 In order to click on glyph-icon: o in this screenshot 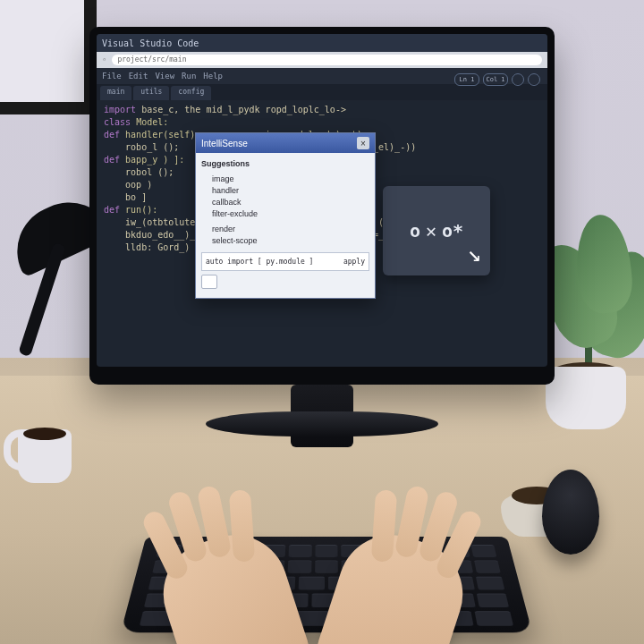, I will do `click(415, 231)`.